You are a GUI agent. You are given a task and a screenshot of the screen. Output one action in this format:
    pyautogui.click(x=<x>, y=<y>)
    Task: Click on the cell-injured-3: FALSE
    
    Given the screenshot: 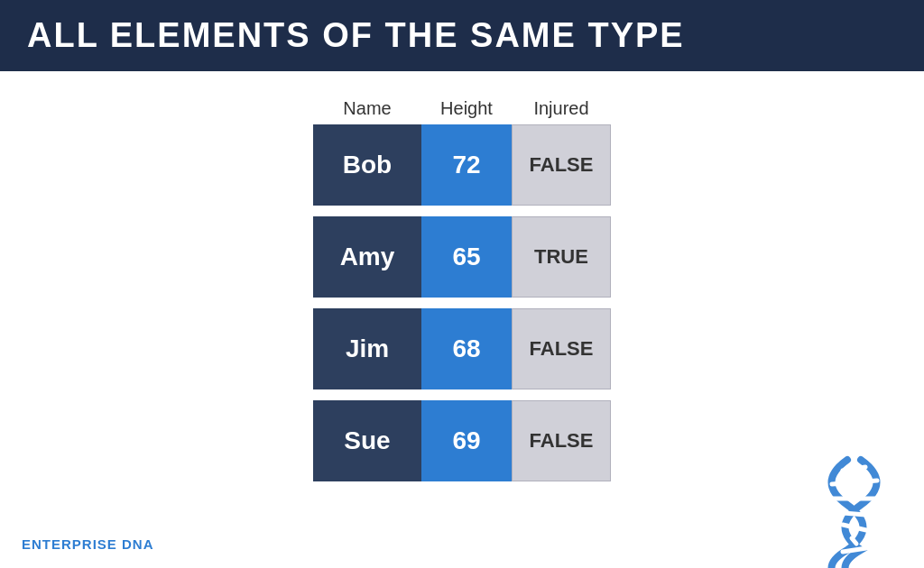 What is the action you would take?
    pyautogui.click(x=561, y=441)
    